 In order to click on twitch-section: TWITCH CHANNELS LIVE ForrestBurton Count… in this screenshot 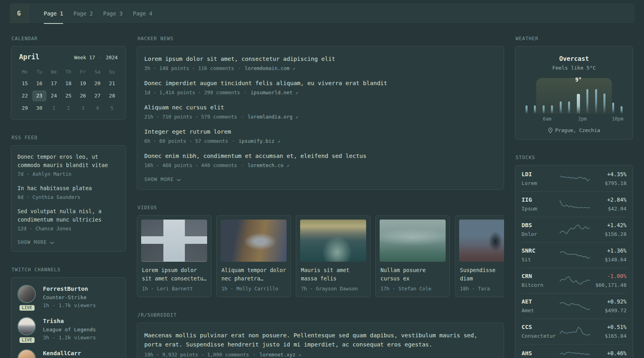, I will do `click(68, 313)`.